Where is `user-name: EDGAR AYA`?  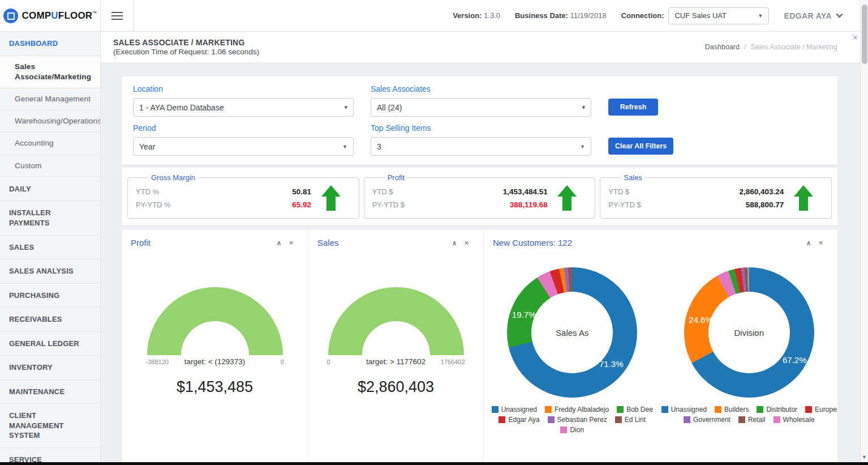 user-name: EDGAR AYA is located at coordinates (808, 16).